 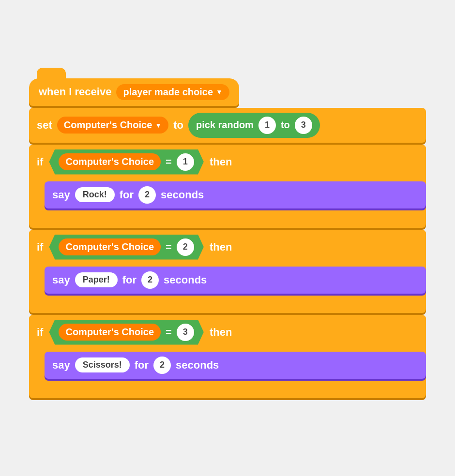 I want to click on if-label-3: if, so click(x=40, y=332).